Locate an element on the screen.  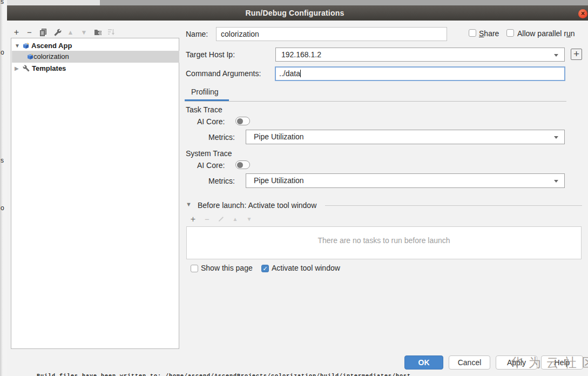
watermark: 华为云社区 is located at coordinates (550, 363).